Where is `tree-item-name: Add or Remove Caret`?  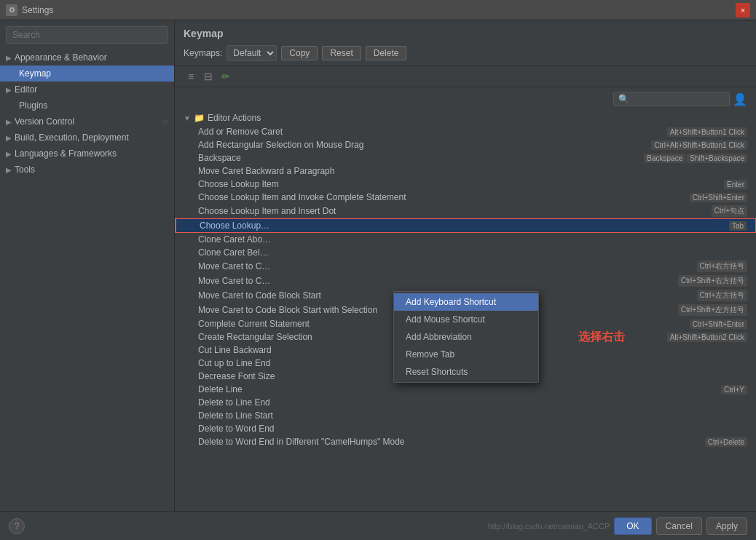 tree-item-name: Add or Remove Caret is located at coordinates (432, 132).